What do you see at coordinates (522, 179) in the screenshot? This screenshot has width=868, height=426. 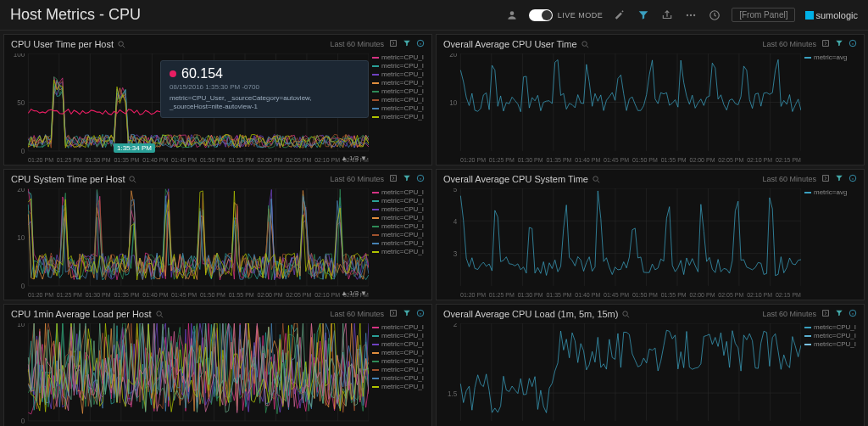 I see `panel-title: Overall Average CPU System Time` at bounding box center [522, 179].